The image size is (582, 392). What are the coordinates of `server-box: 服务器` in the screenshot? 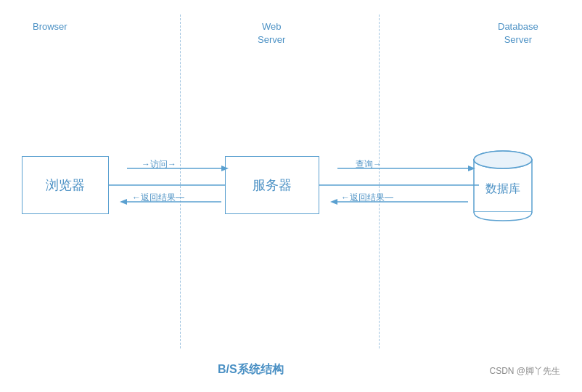 It's located at (272, 185).